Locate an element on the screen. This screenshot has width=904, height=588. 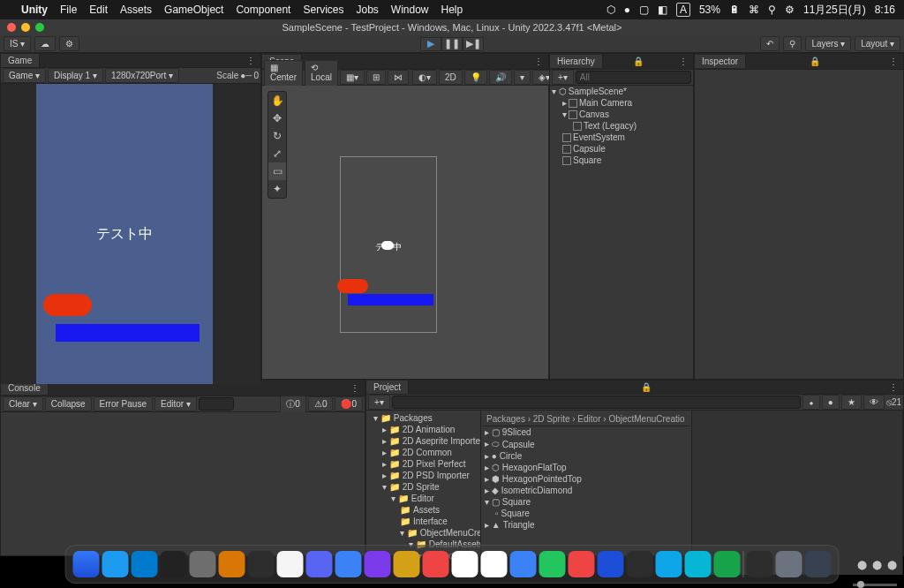
proj-row-2d-aseprite: ▸ 📁 2D Aseprite Importer is located at coordinates (424, 441).